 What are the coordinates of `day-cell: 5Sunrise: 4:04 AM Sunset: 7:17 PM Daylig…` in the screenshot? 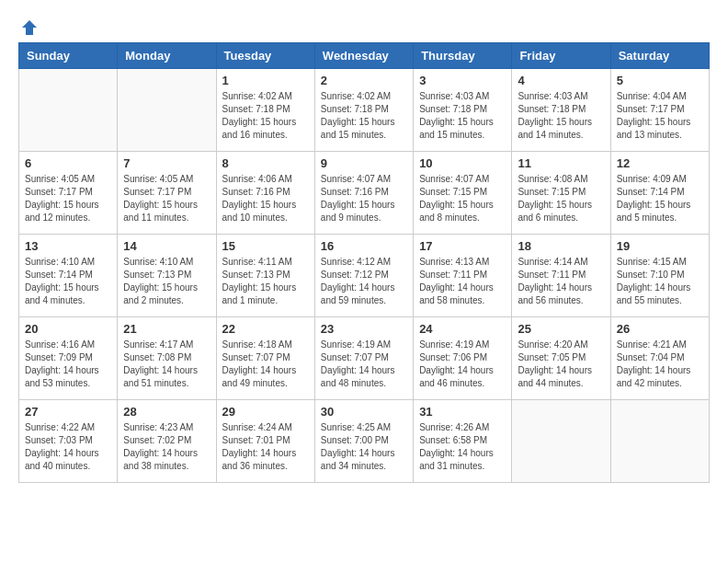 It's located at (660, 110).